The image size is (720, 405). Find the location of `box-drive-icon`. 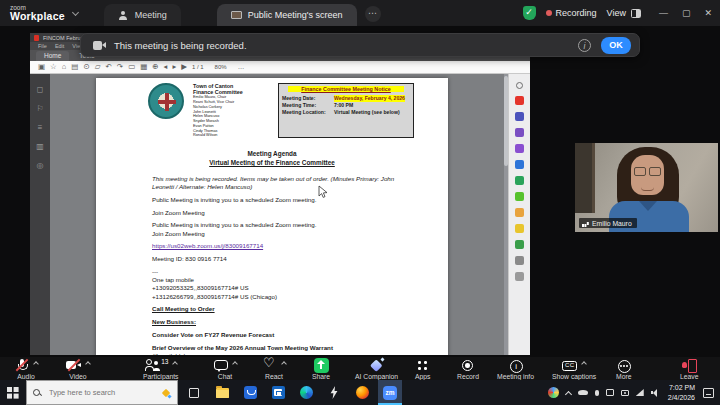

box-drive-icon is located at coordinates (250, 392).